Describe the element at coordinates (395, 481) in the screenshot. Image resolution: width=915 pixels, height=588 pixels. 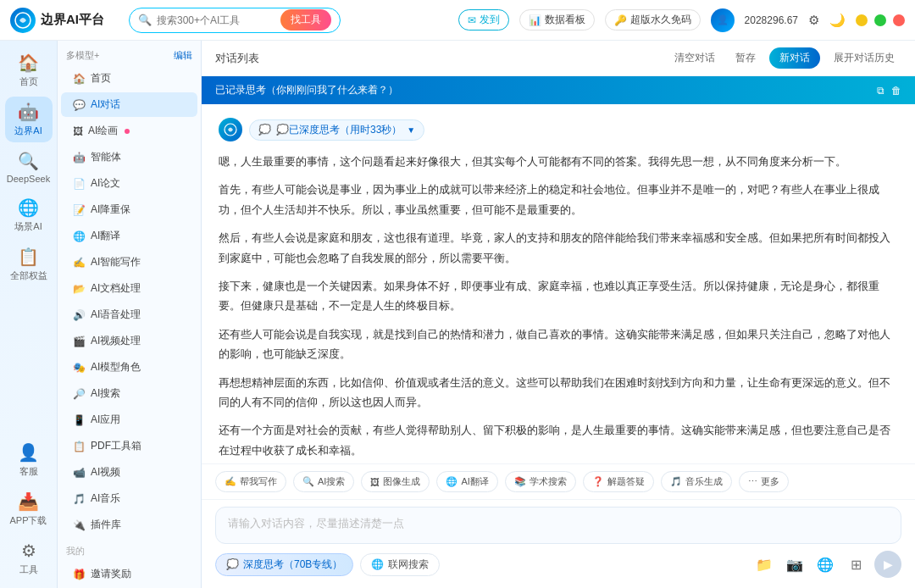
I see `tool-image-gen: 🖼 图像生成` at that location.